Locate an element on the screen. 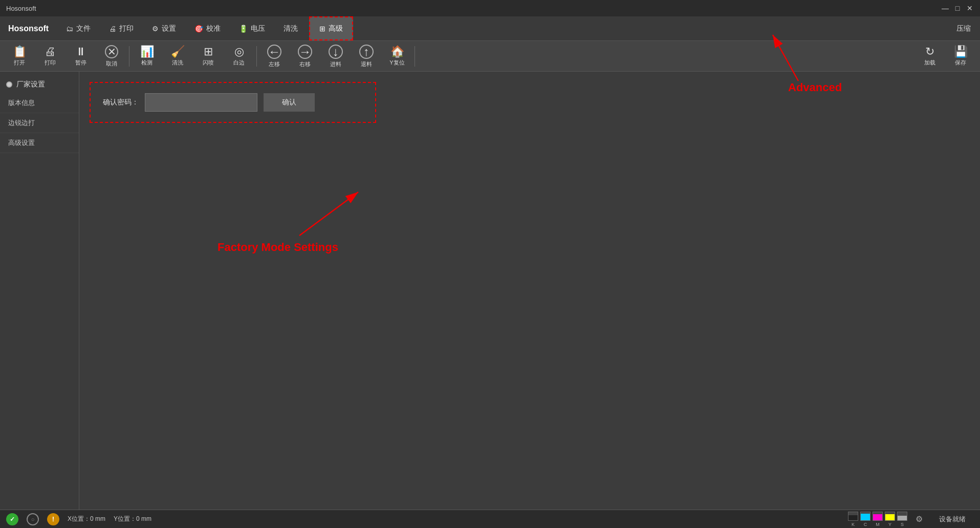 The height and width of the screenshot is (528, 980). toolbar-print: 🖨 打印 is located at coordinates (50, 56).